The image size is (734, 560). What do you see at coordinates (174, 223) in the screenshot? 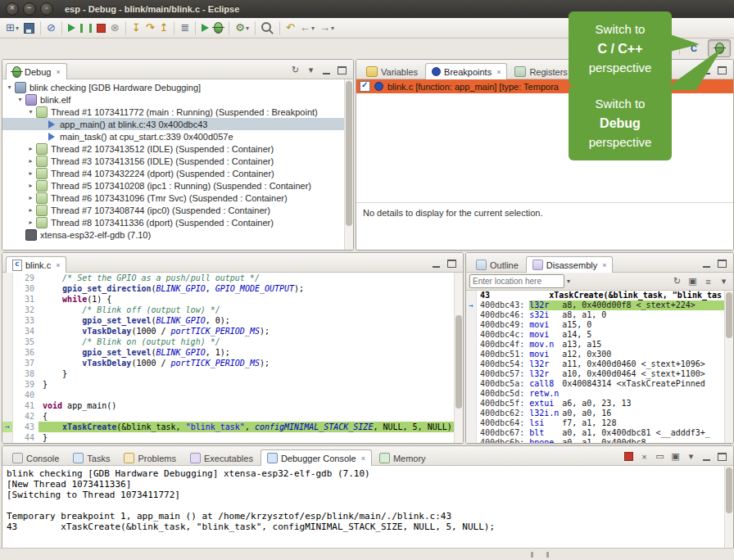
I see `debug-tree-item: ▸Thread #8 1073411336 (dport) (Suspended…` at bounding box center [174, 223].